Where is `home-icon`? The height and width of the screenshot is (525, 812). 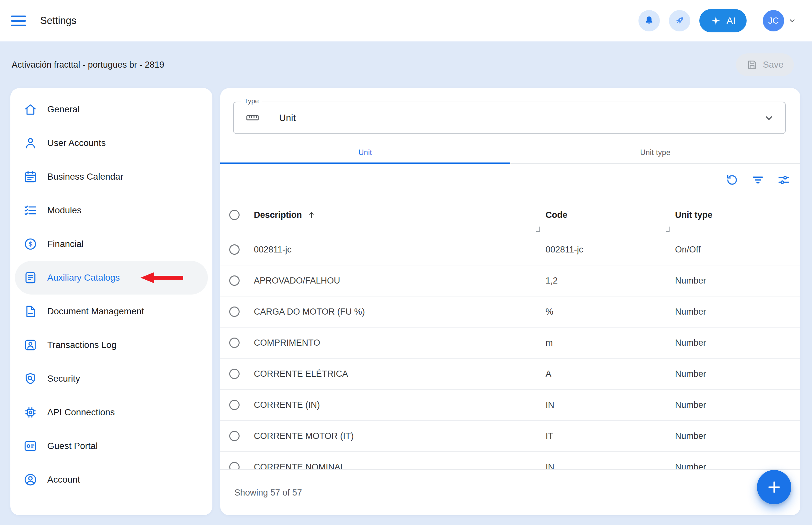
home-icon is located at coordinates (30, 109).